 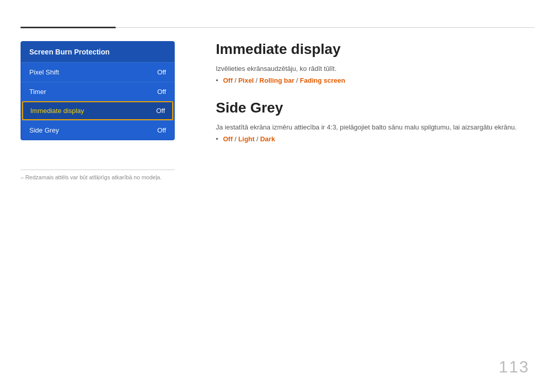 What do you see at coordinates (246, 80) in the screenshot?
I see `option-pixel: Pixel` at bounding box center [246, 80].